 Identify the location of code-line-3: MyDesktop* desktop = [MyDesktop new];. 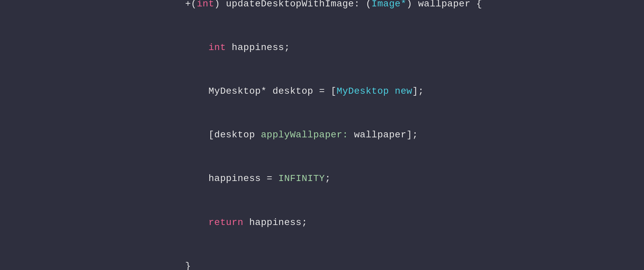
(322, 91).